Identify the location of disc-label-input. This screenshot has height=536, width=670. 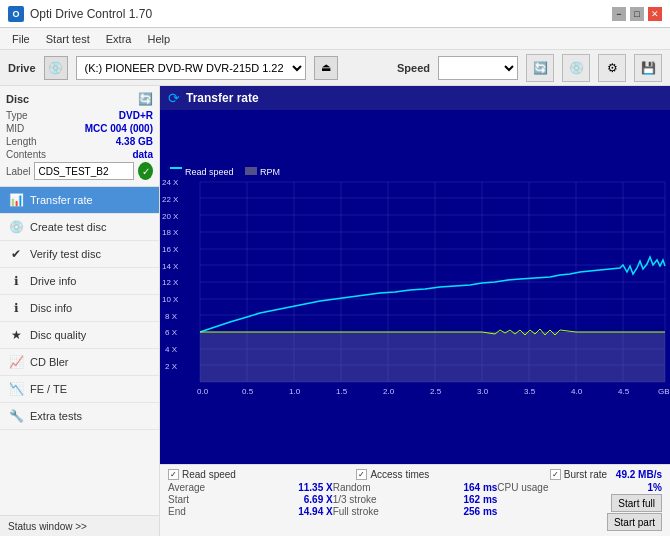
(84, 171).